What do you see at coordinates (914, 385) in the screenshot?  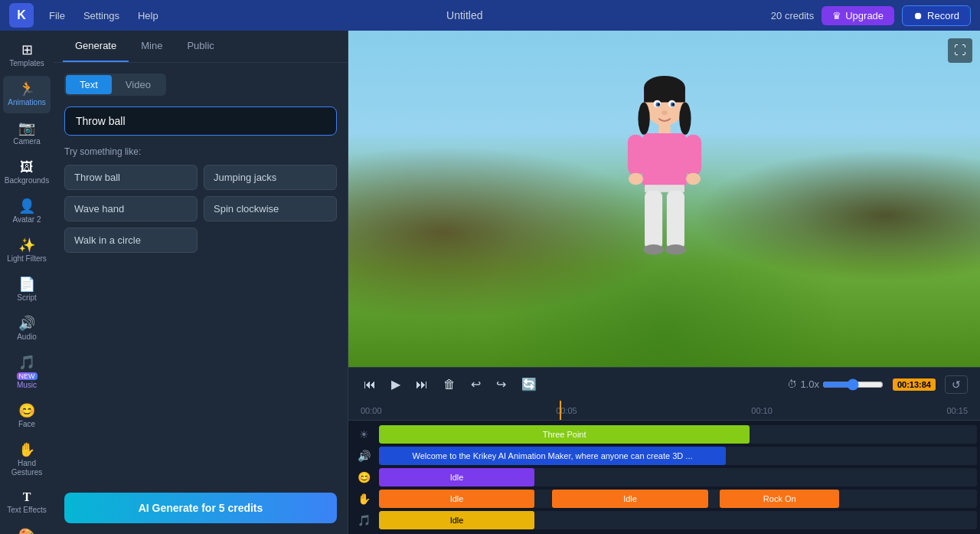 I see `current-time-display: 00:13:84` at bounding box center [914, 385].